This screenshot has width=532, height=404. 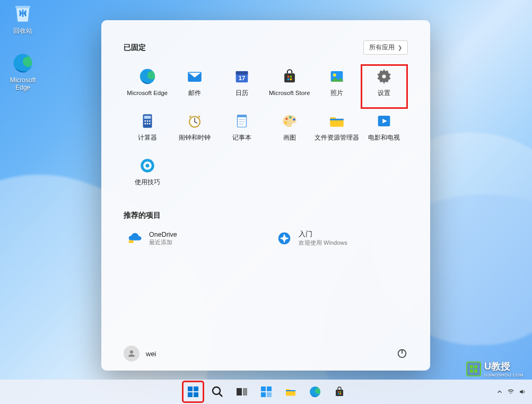 What do you see at coordinates (23, 72) in the screenshot?
I see `desktop-icon-edge: Microsoft Edge` at bounding box center [23, 72].